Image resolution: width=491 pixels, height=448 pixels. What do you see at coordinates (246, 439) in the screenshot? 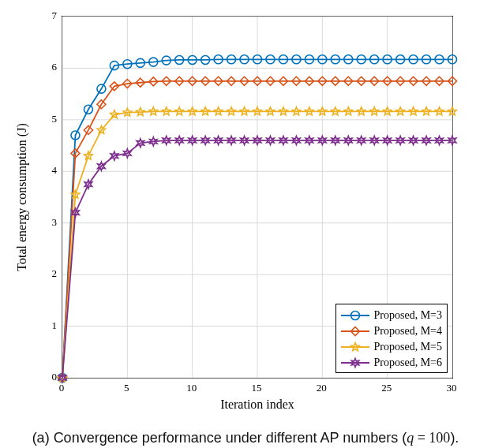
I see `caption: (a) Convergence performance under differ…` at bounding box center [246, 439].